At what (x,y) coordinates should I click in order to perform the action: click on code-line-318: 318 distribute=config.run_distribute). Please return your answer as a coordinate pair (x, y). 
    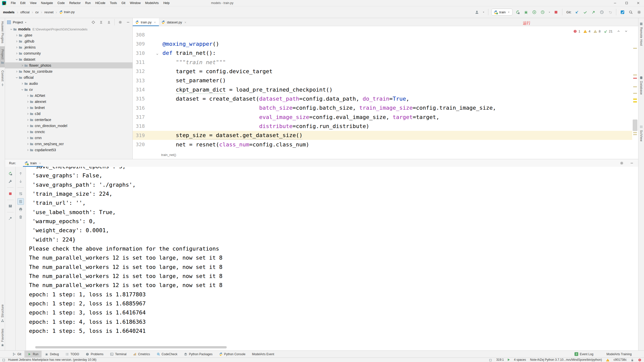
    Looking at the image, I should click on (382, 126).